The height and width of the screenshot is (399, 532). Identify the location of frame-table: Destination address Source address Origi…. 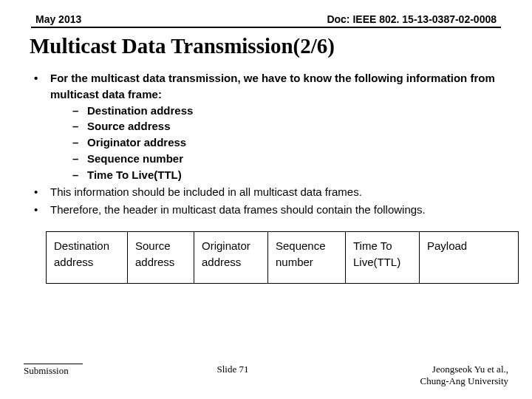
(282, 258).